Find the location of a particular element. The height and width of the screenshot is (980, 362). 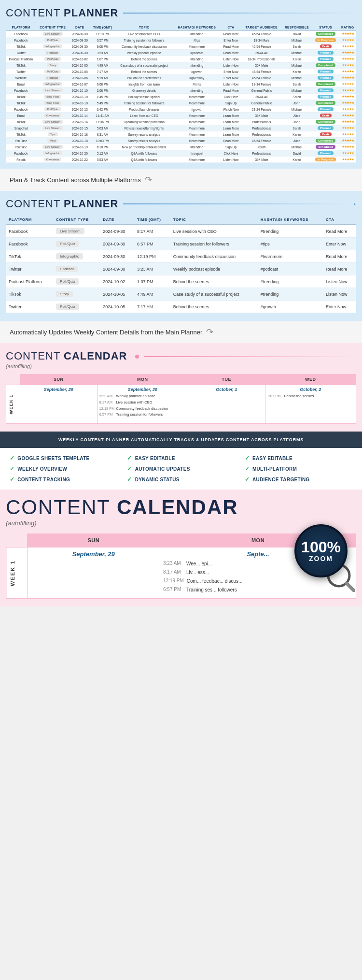

feature-label: AUTOMATIC UPDATES is located at coordinates (163, 469).